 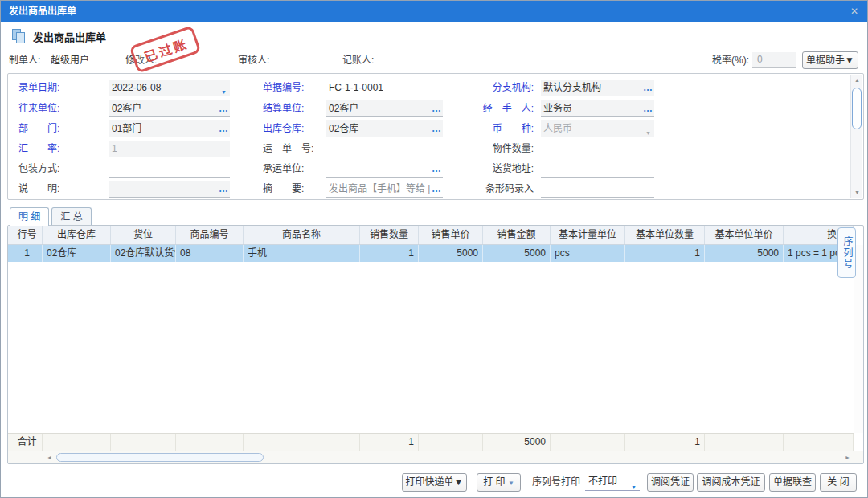 What do you see at coordinates (502, 149) in the screenshot?
I see `item-count-label: 物件数量:` at bounding box center [502, 149].